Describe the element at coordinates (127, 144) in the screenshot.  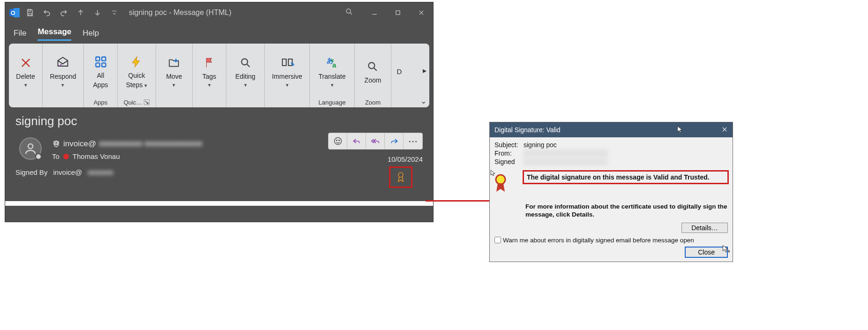
I see `from-line: invoice@ ■■■■■■■■■ ■■■■■■■■■■■■` at that location.